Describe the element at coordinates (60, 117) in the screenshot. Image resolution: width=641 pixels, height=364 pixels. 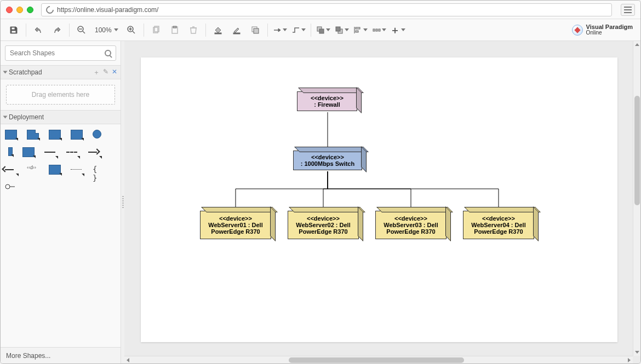
I see `deployment-header: Deployment` at that location.